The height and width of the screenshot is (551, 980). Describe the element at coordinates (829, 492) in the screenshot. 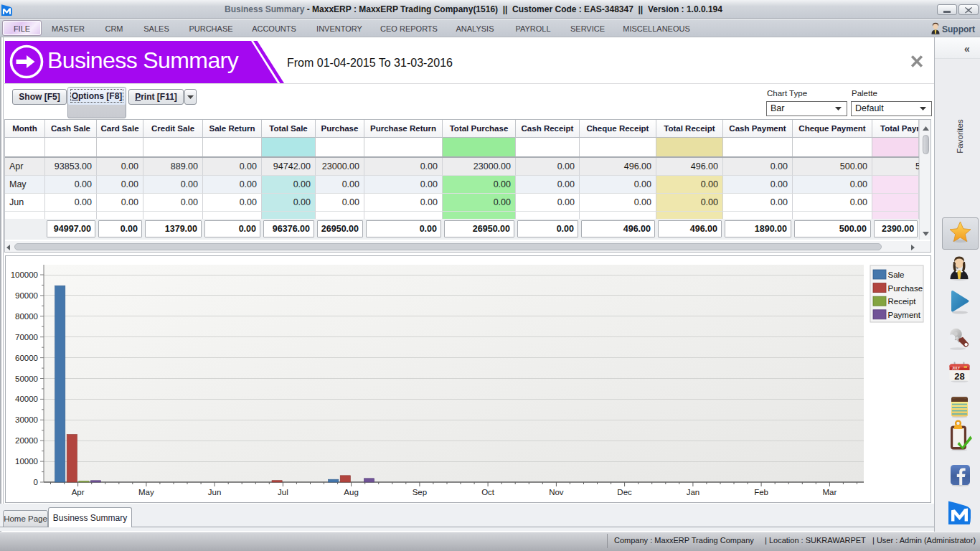

I see `svg-text: Mar` at that location.